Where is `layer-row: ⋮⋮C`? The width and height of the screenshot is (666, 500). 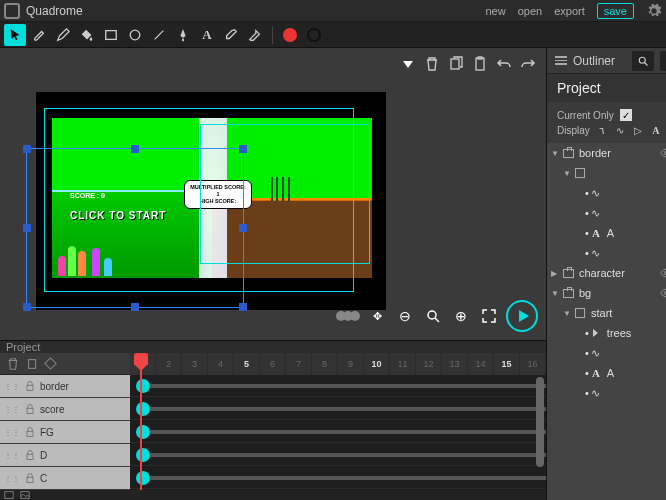 layer-row: ⋮⋮C is located at coordinates (65, 478).